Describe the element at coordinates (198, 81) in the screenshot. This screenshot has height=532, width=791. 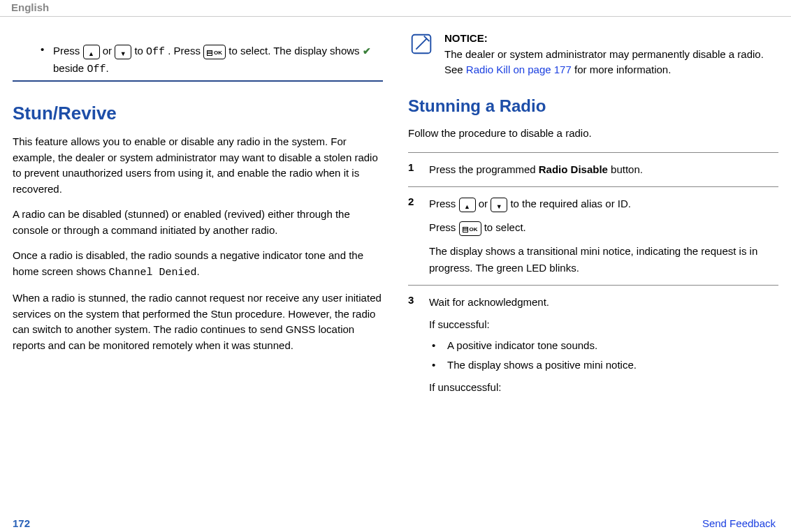
I see `section-divider` at that location.